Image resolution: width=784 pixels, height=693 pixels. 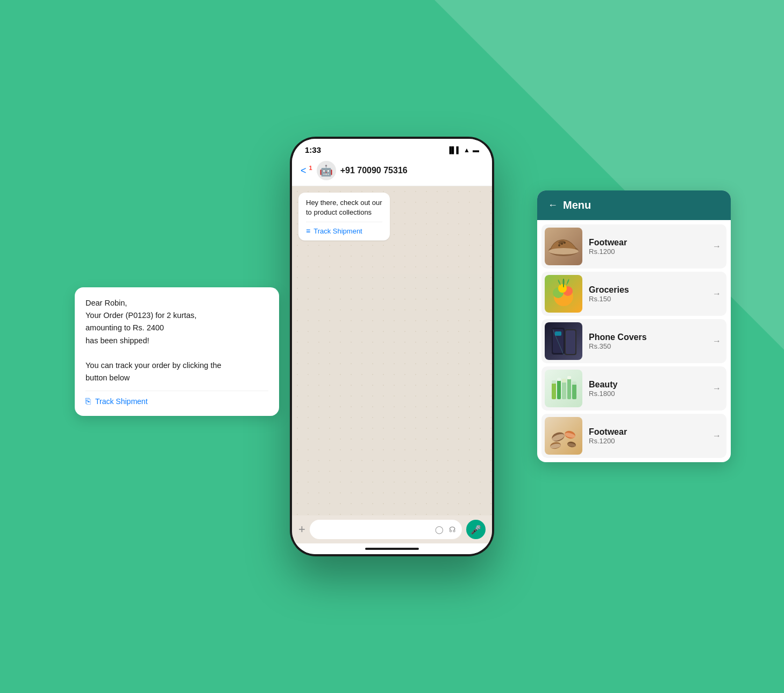 I want to click on list-icon: ≡, so click(x=308, y=231).